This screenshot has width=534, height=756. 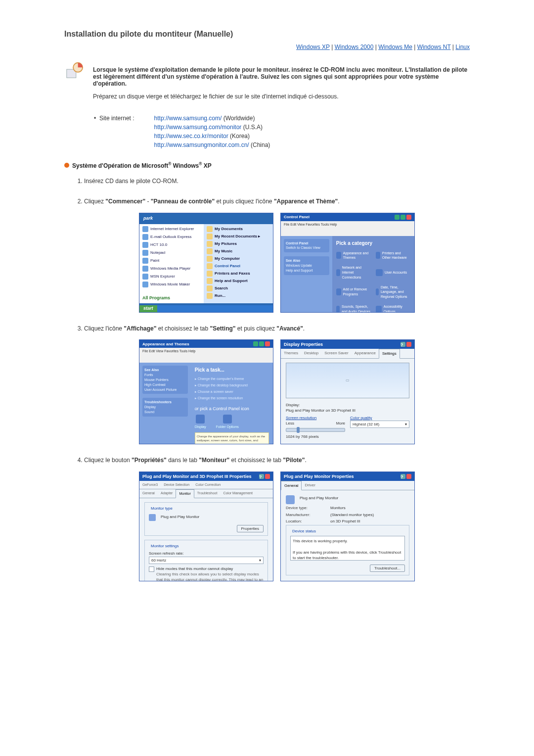 I want to click on advanced-button: Advanced, so click(x=396, y=444).